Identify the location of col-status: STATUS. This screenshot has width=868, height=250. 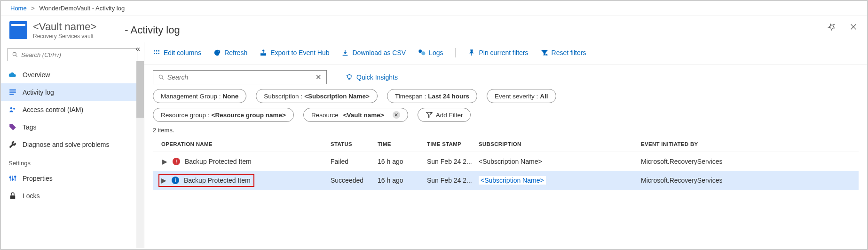
(354, 144).